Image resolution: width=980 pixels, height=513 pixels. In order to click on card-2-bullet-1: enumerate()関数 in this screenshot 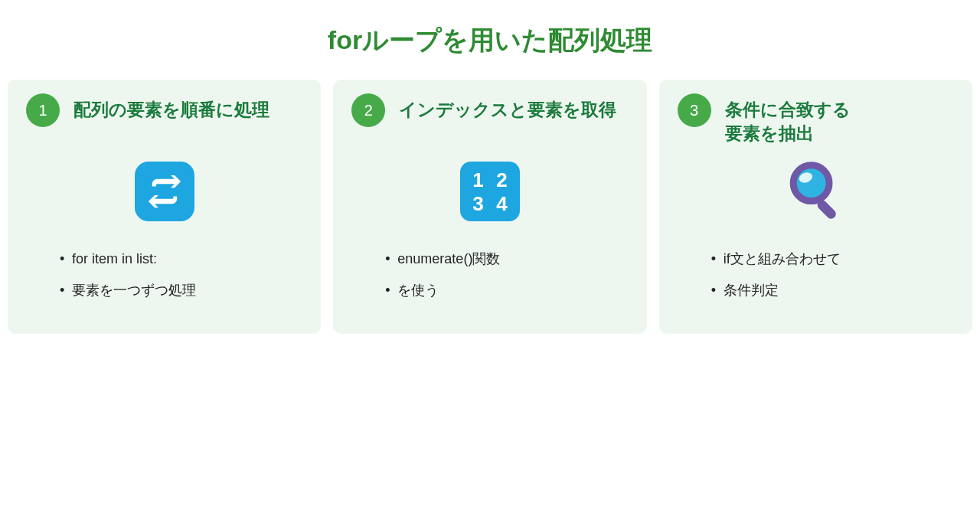, I will do `click(508, 259)`.